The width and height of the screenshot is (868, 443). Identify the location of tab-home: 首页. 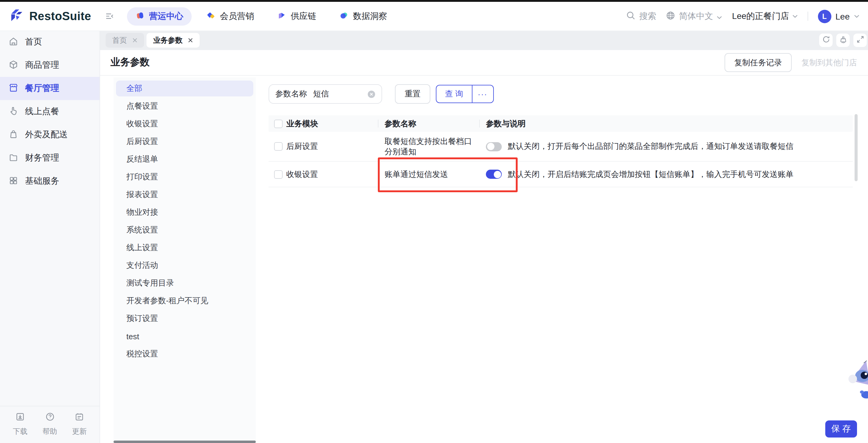
(125, 40).